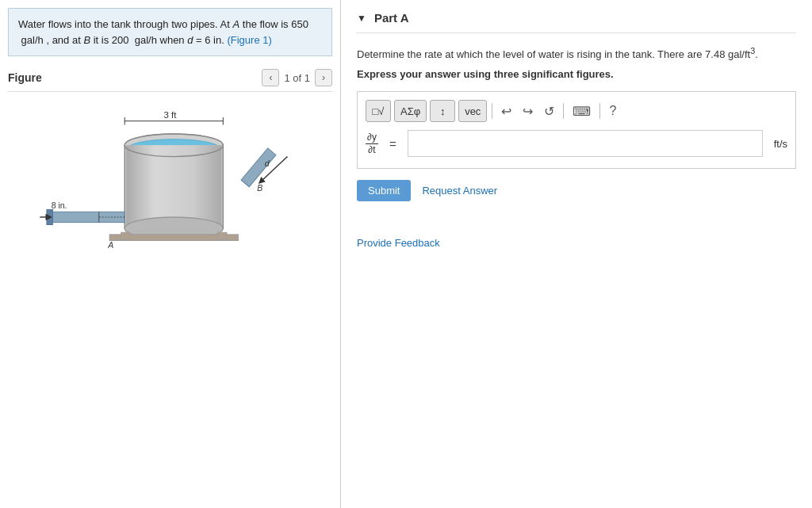  What do you see at coordinates (576, 74) in the screenshot?
I see `question-text-line2: Express your answer using three signific…` at bounding box center [576, 74].